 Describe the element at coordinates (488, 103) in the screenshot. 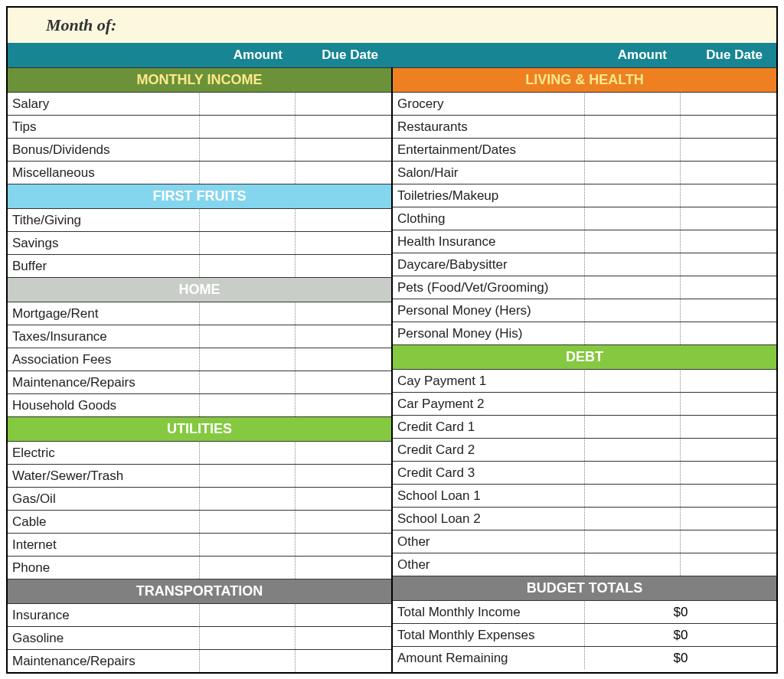

I see `row-label: Grocery` at that location.